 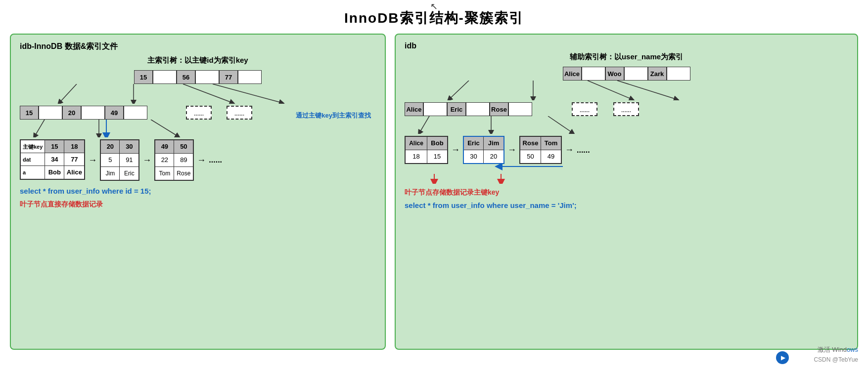 What do you see at coordinates (657, 74) in the screenshot?
I see `r-root-zark: Zark` at bounding box center [657, 74].